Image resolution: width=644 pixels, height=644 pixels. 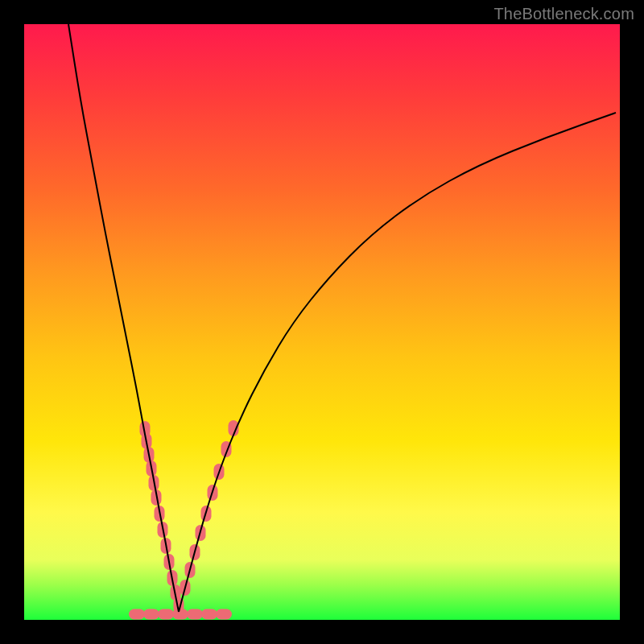 I want to click on watermark-text: TheBottleneck.com, so click(x=564, y=14).